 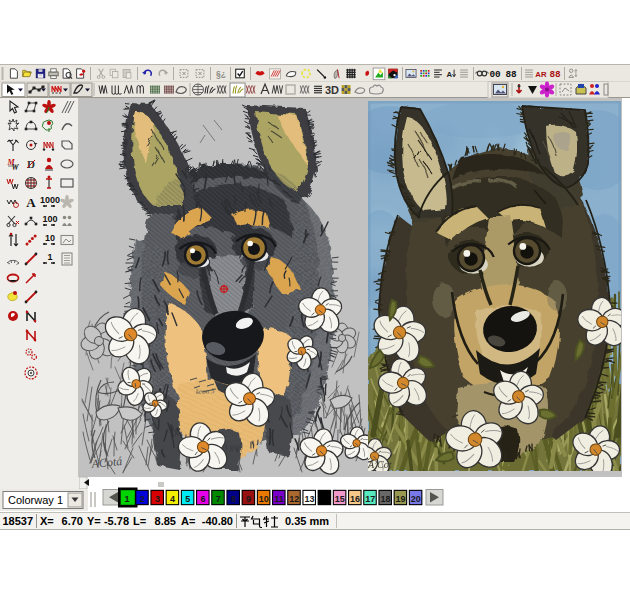 I want to click on svg-text: 6.70, so click(x=72, y=521).